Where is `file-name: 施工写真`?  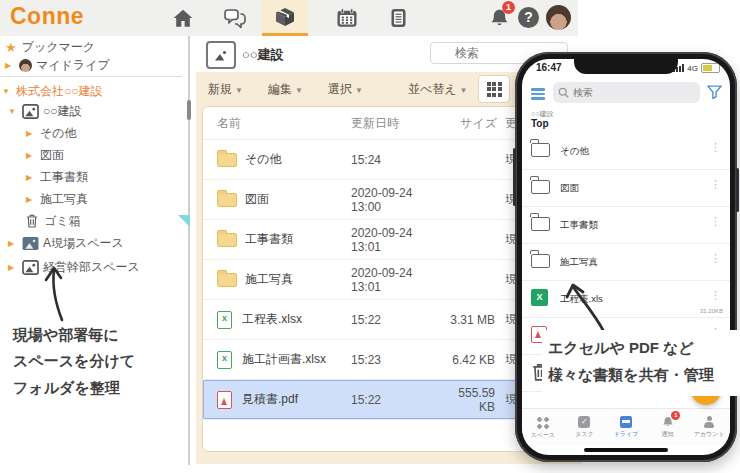
file-name: 施工写真 is located at coordinates (269, 280).